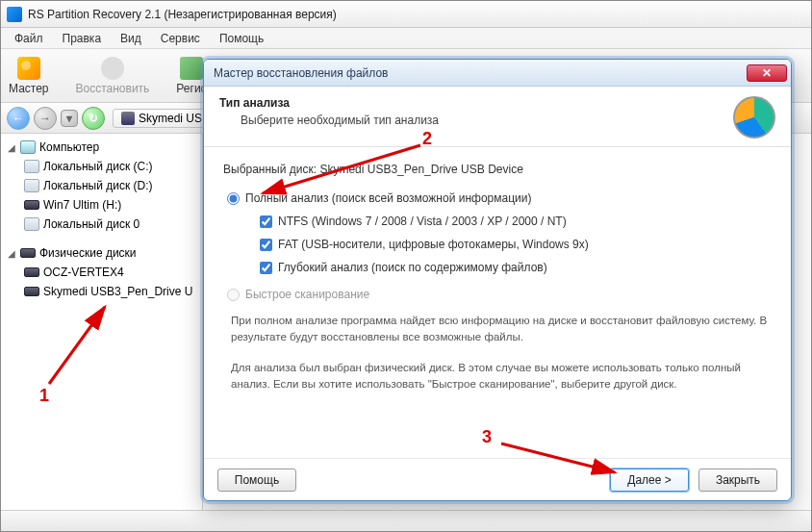 The width and height of the screenshot is (812, 532). I want to click on main-titlebar: RS Partition Recovery 2.1 (Незарегистрир…, so click(406, 14).